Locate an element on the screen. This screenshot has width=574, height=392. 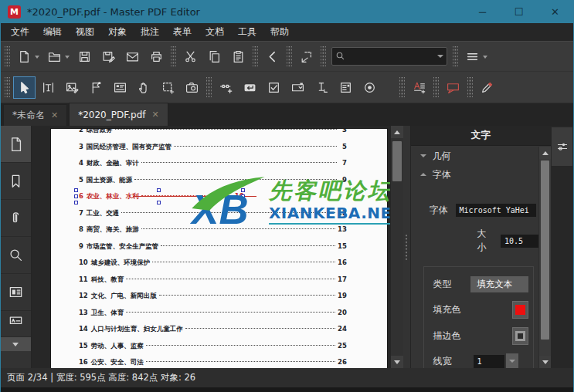
form-editor-button is located at coordinates (121, 88).